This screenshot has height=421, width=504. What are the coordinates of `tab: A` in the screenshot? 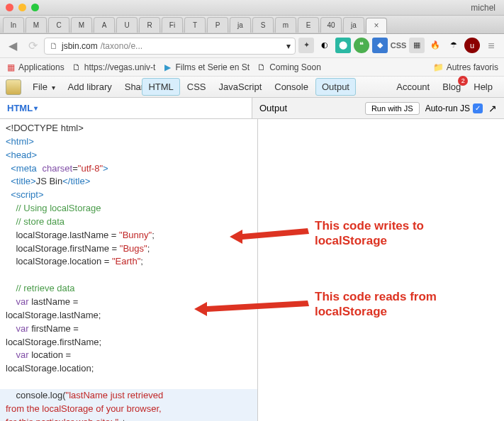 It's located at (104, 25).